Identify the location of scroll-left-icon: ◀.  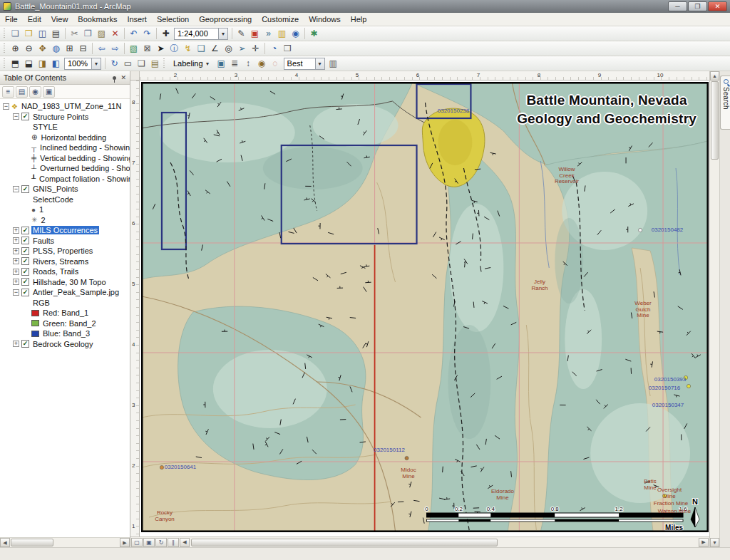
(5, 543).